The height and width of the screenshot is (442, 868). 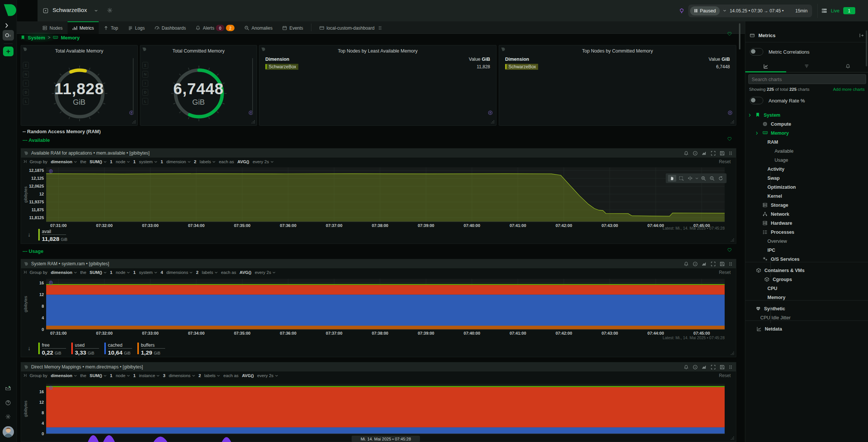 I want to click on groupby-segment: system, so click(x=148, y=162).